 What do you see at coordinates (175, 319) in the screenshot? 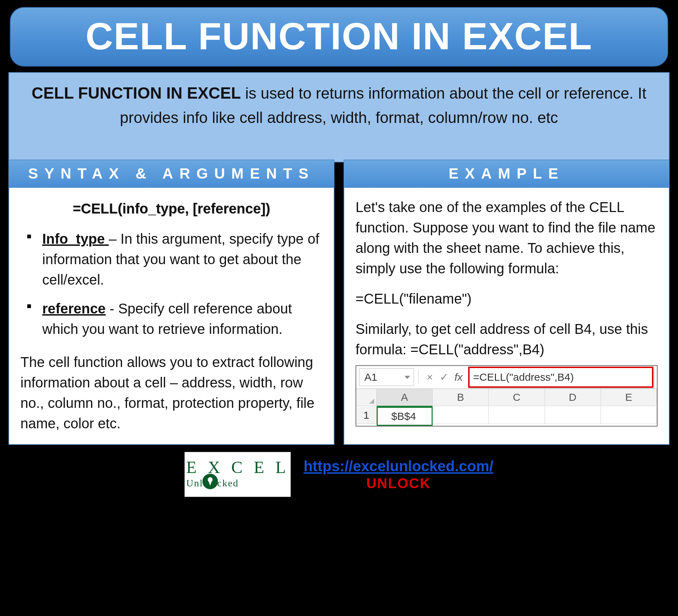
I see `arg-reference: reference - Specify cell reference about…` at bounding box center [175, 319].